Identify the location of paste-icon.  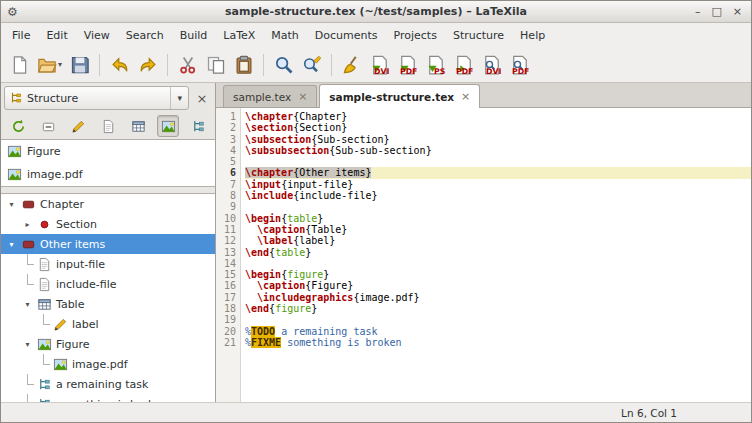
(244, 65).